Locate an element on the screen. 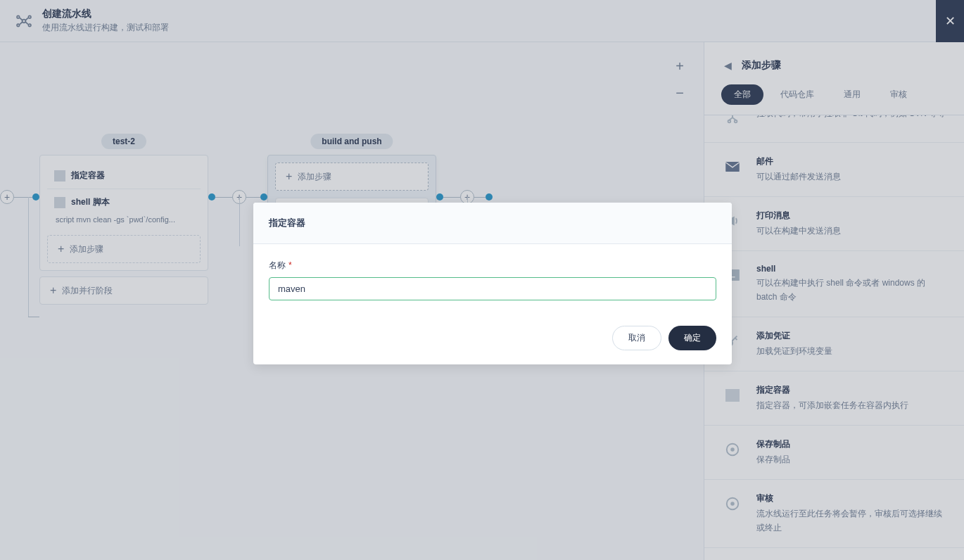 The image size is (964, 560). name-label: 名称* is located at coordinates (493, 266).